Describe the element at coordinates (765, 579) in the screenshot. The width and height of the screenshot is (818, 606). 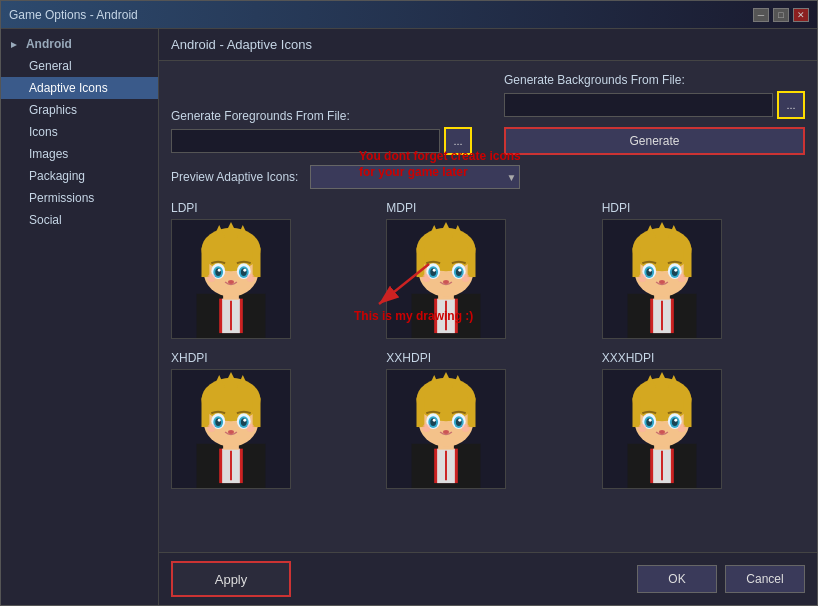
I see `cancel-button: Cancel` at that location.